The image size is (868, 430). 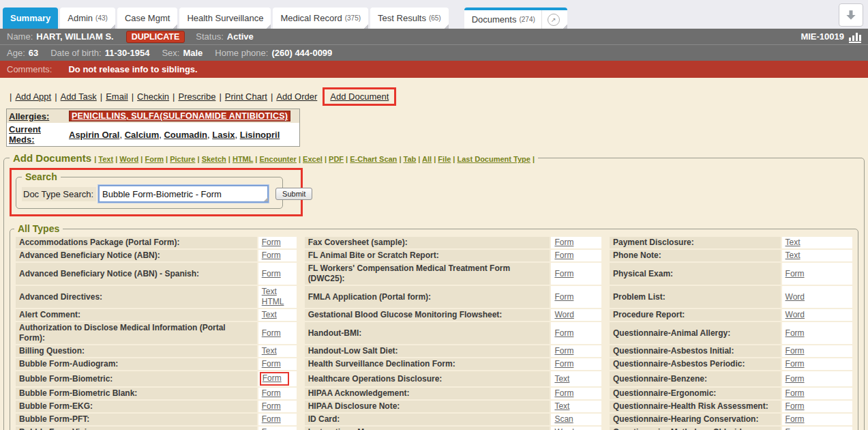 What do you see at coordinates (320, 18) in the screenshot?
I see `tab-medical-record: Medical Record(375)` at bounding box center [320, 18].